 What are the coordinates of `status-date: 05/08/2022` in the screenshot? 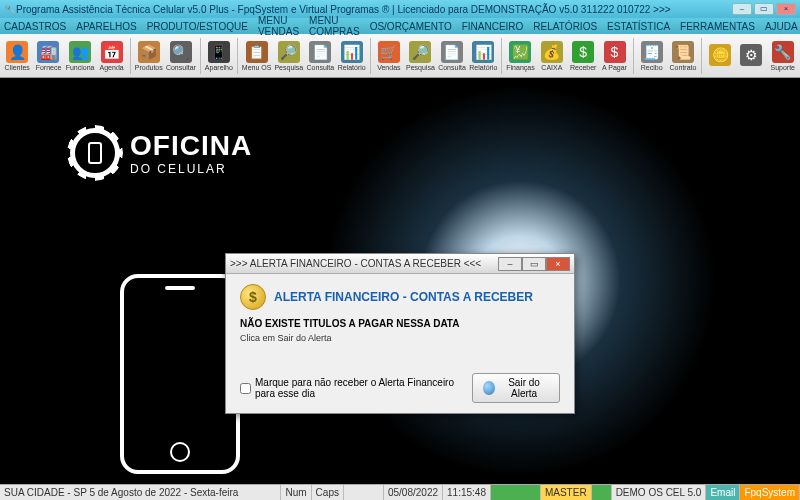 It's located at (414, 492).